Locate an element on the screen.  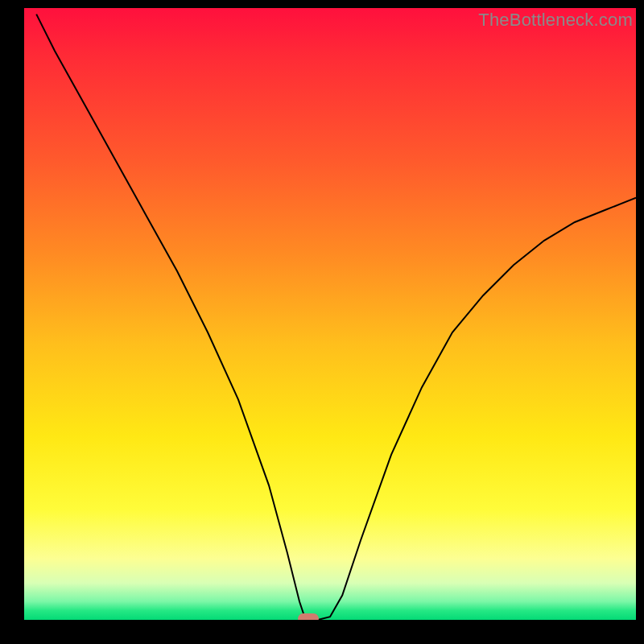
watermark-text: TheBottleneck.com is located at coordinates (555, 20).